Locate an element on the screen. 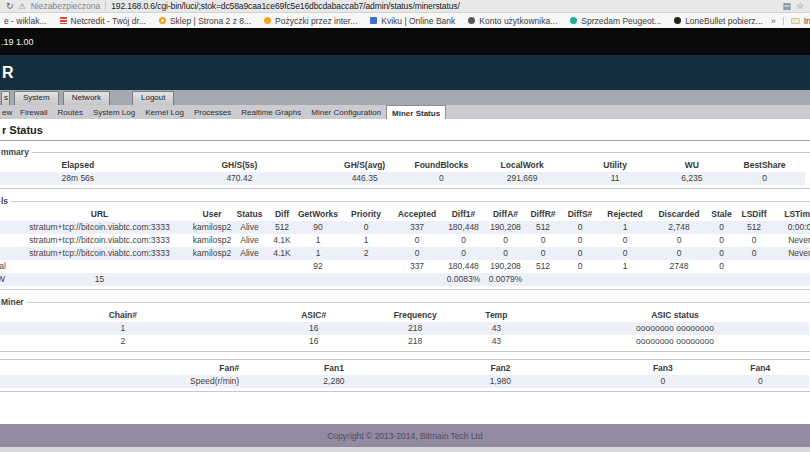  nav-tab-network: Network is located at coordinates (86, 98).